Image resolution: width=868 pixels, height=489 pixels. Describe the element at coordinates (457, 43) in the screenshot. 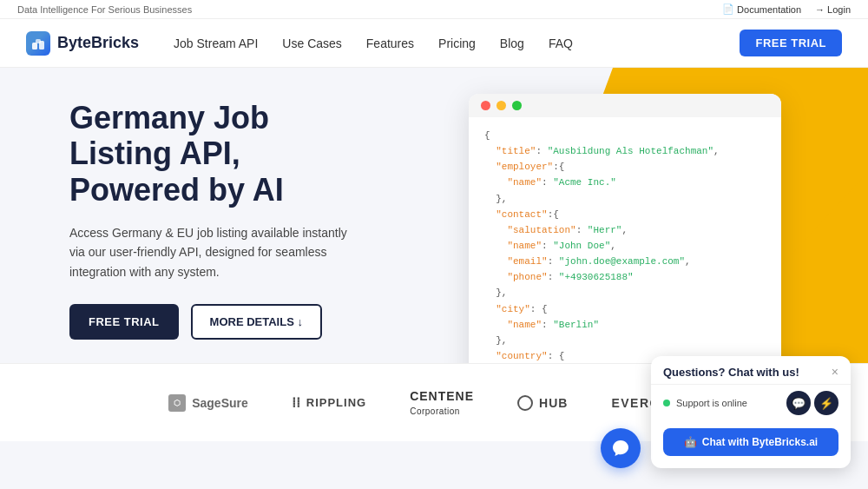

I see `nav-links: Job Stream API Use Cases Features Pricin…` at that location.